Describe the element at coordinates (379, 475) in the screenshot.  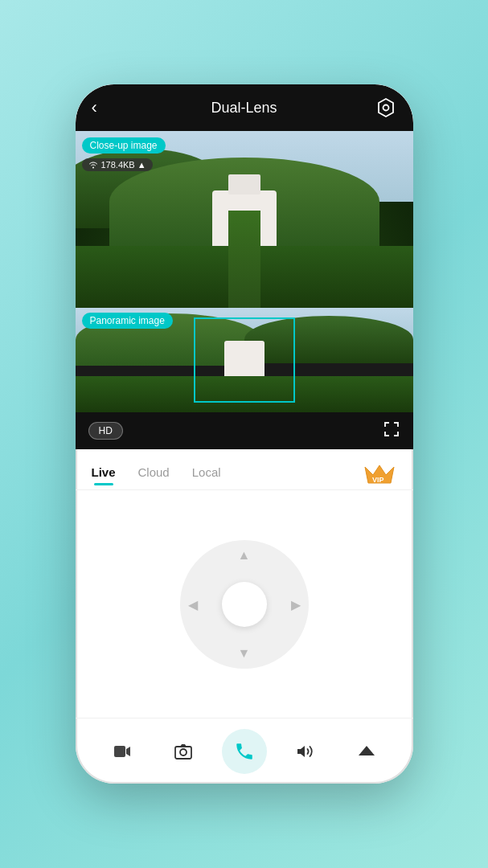
I see `vip-button: VIP` at that location.